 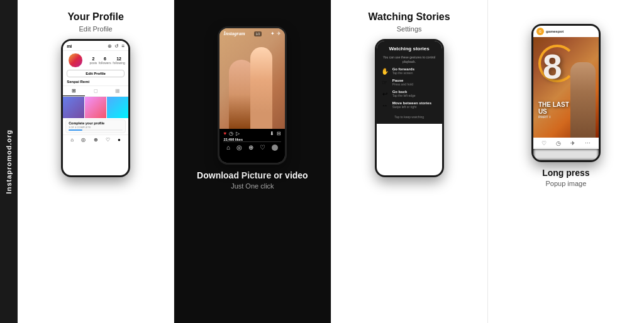 I want to click on activity-icon: ↺, so click(x=117, y=47).